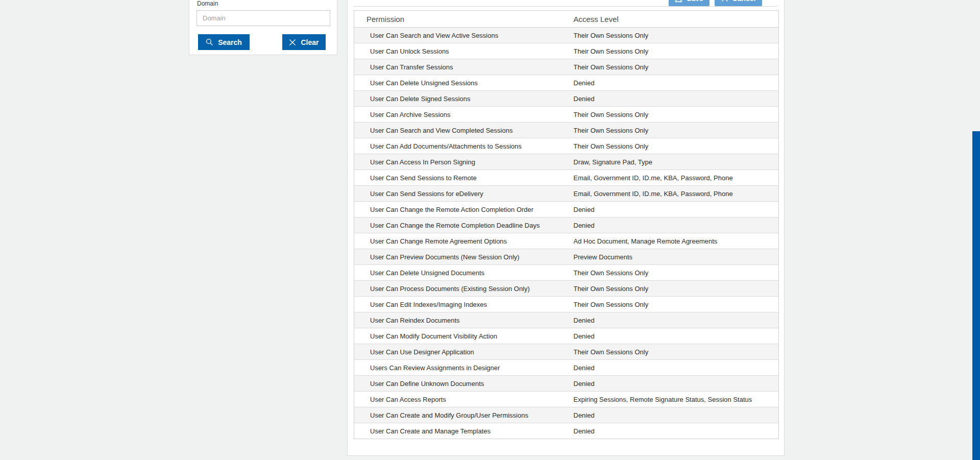  I want to click on permission-cell: User Can Change Remote Agreement Options, so click(464, 241).